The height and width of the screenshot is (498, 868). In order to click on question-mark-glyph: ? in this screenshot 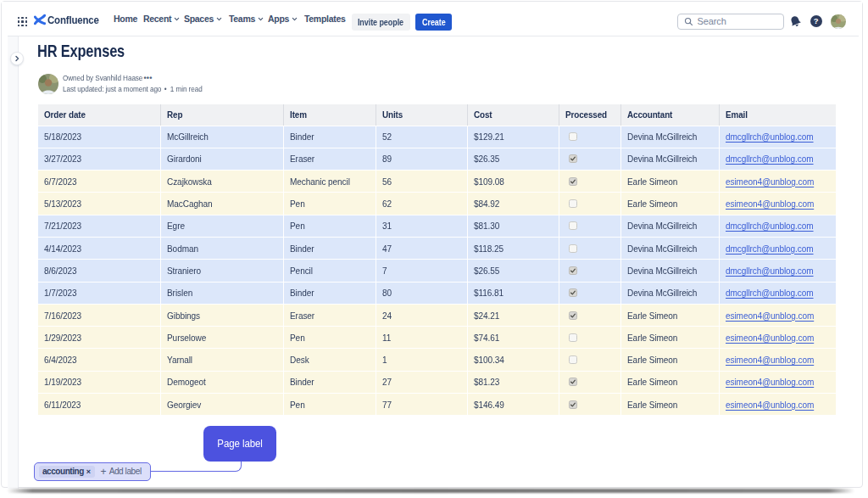, I will do `click(816, 20)`.